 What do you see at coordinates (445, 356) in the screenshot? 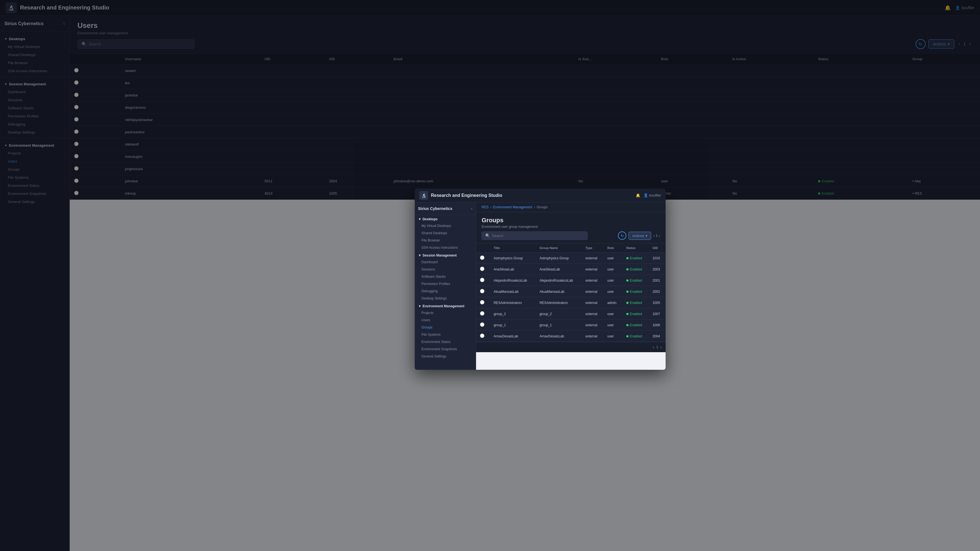
I see `overlay-sidebar-item-general-settings: General Settings` at bounding box center [445, 356].